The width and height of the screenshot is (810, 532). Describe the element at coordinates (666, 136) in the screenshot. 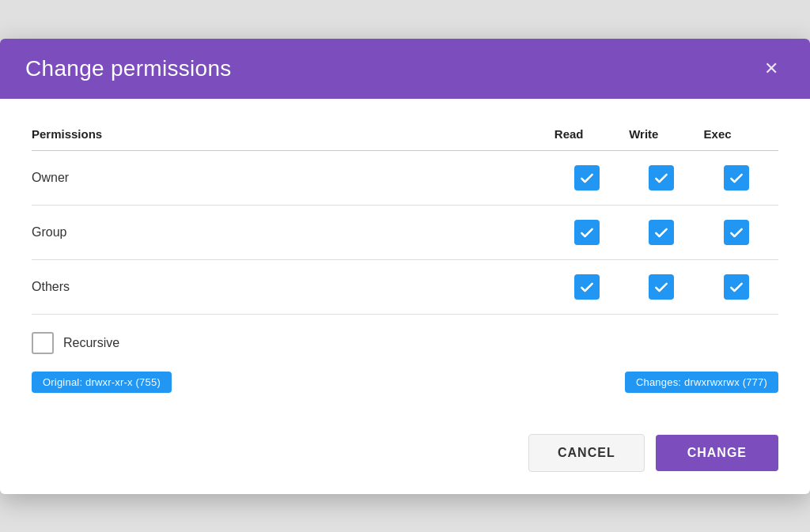

I see `col-header-write: Write` at that location.